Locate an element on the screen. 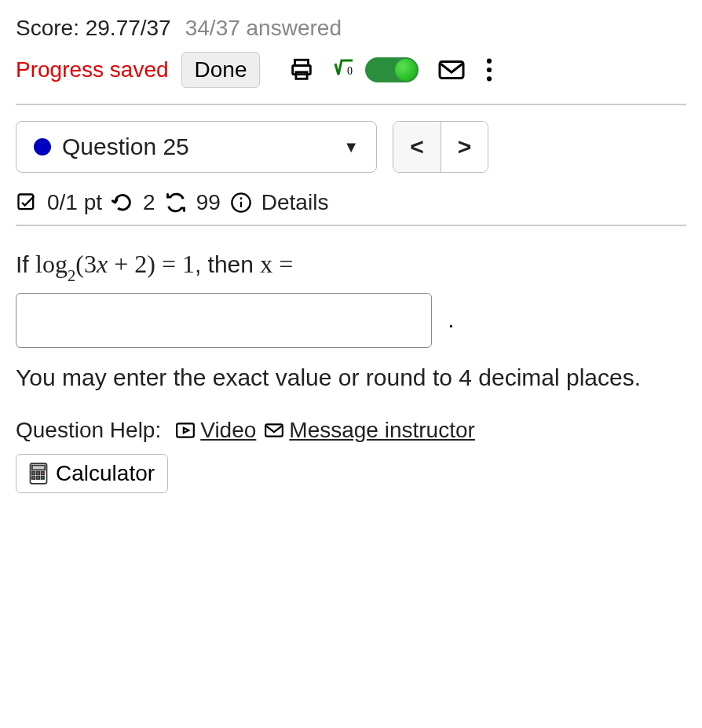 This screenshot has width=702, height=728. retry-icon is located at coordinates (122, 203).